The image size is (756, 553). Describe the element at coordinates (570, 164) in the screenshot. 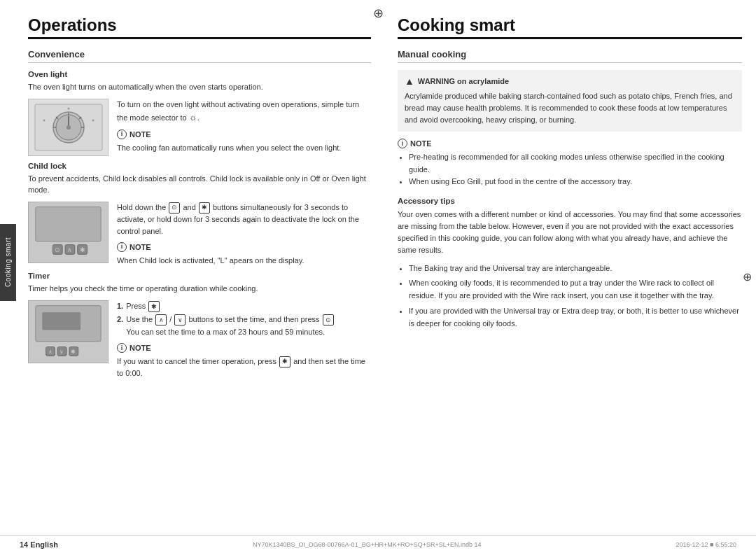

I see `right-note-box: i NOTE Pre-heating is recommended for al…` at that location.